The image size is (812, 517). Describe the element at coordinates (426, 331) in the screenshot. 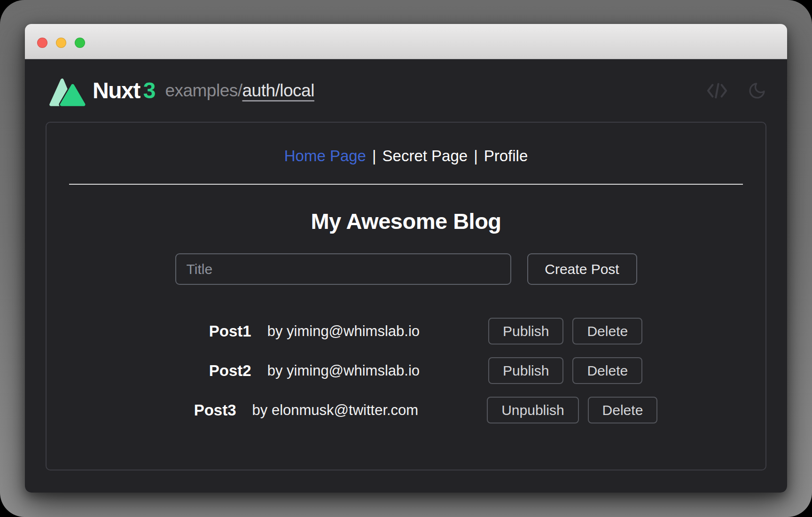

I see `post-row: Post1 by yiming@whimslab.io Publish Dele…` at that location.